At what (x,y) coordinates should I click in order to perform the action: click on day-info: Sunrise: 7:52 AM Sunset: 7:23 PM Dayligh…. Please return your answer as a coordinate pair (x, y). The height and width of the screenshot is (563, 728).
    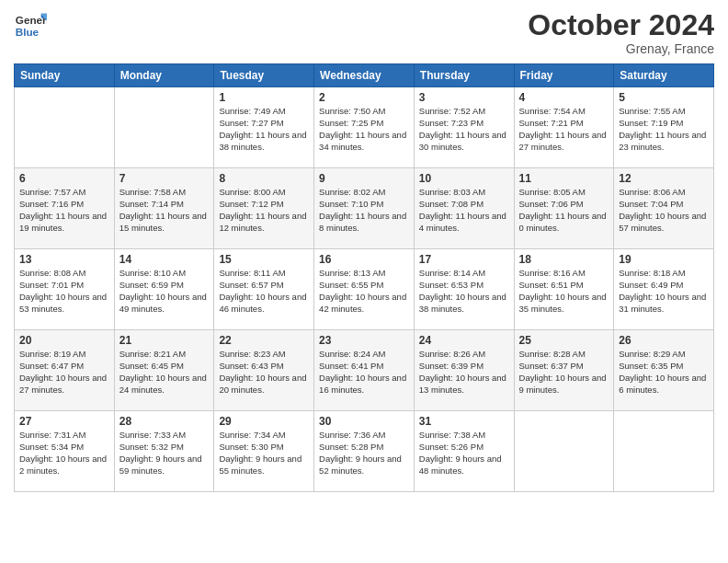
    Looking at the image, I should click on (464, 129).